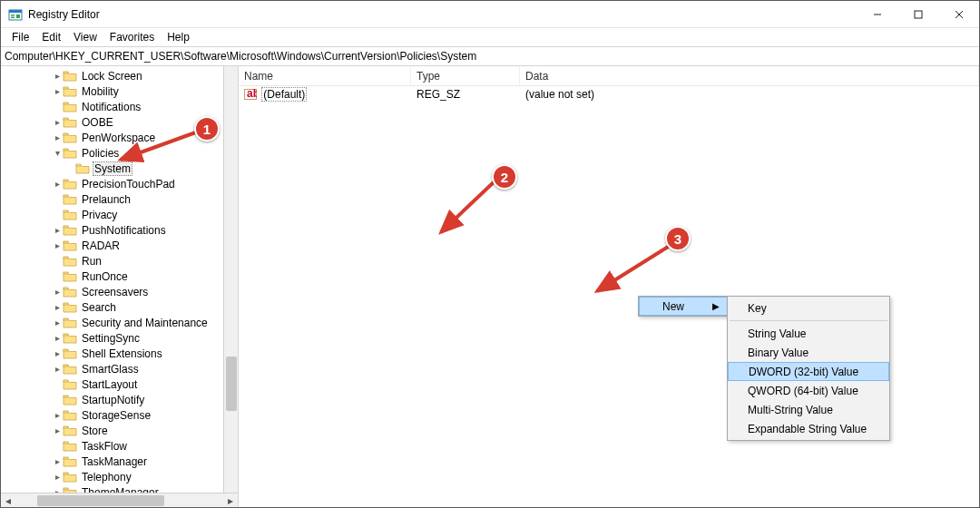  I want to click on window-title: Registry Editor, so click(443, 15).